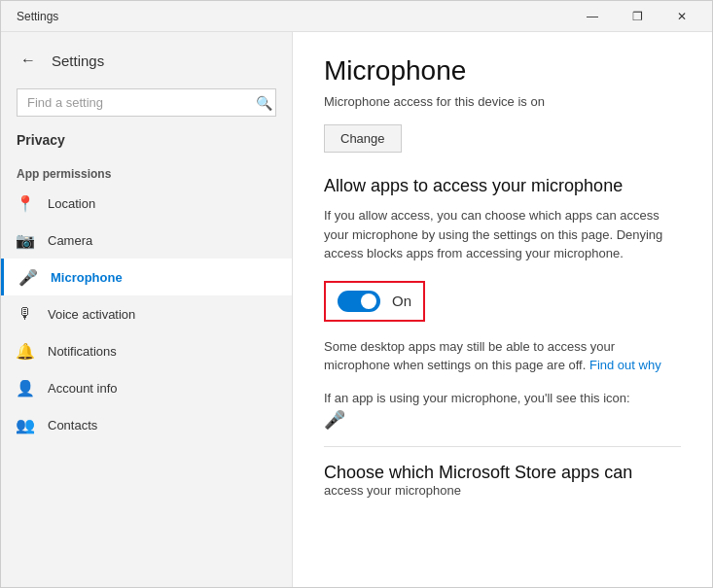  I want to click on camera-icon: 📷, so click(25, 240).